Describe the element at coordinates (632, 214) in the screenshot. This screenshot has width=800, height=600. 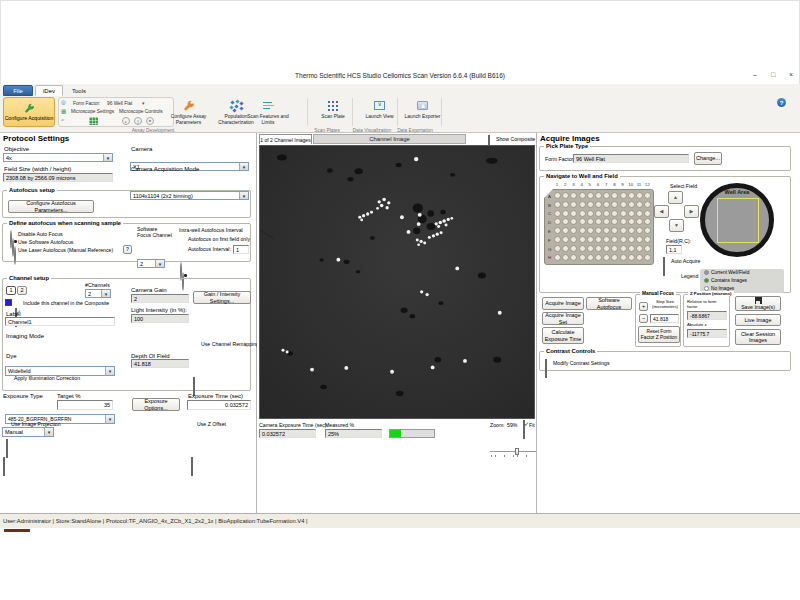
I see `well-C10` at that location.